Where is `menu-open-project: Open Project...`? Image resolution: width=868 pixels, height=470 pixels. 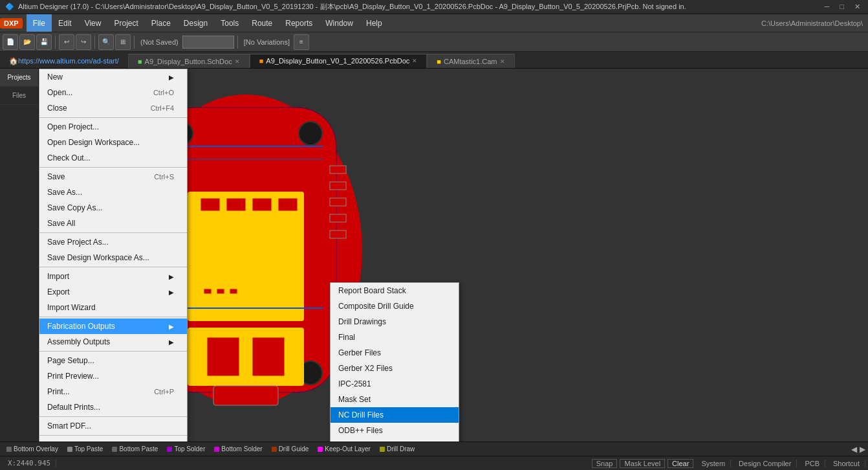
menu-open-project: Open Project... is located at coordinates (113, 127).